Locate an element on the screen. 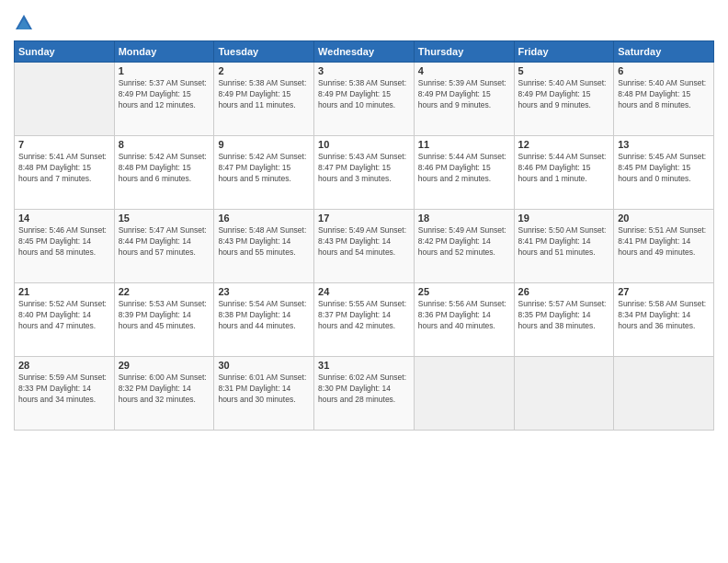  day-number: 24 is located at coordinates (364, 292).